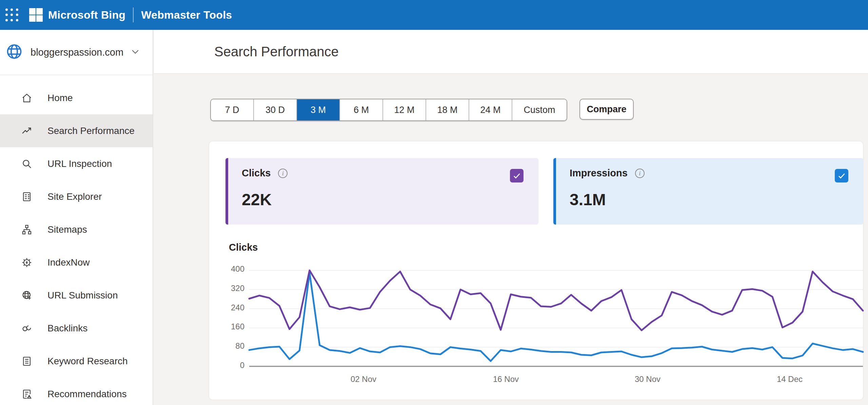 This screenshot has height=405, width=868. What do you see at coordinates (405, 110) in the screenshot?
I see `range-button-12m: 12 M` at bounding box center [405, 110].